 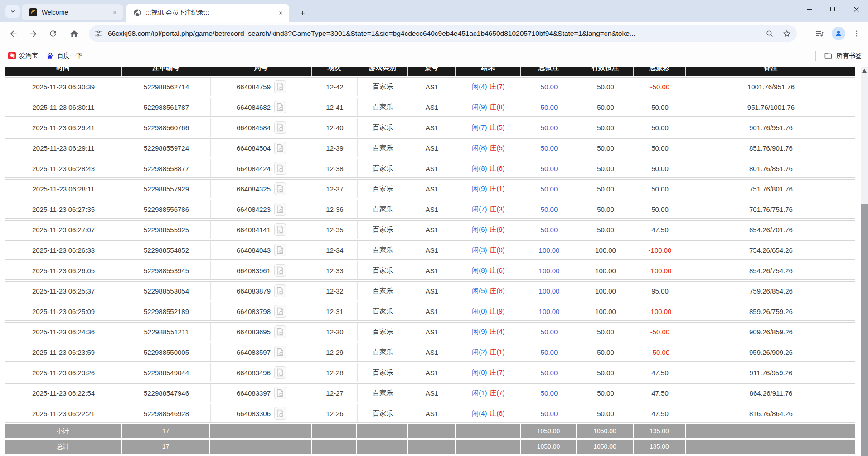 What do you see at coordinates (820, 34) in the screenshot?
I see `media-controls-icon` at bounding box center [820, 34].